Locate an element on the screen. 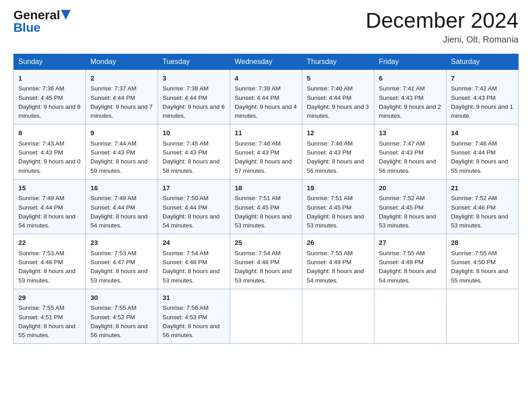 This screenshot has height=411, width=532. calendar-cell: 8Sunrise: 7:43 AMSunset: 4:43 PMDaylight… is located at coordinates (50, 152).